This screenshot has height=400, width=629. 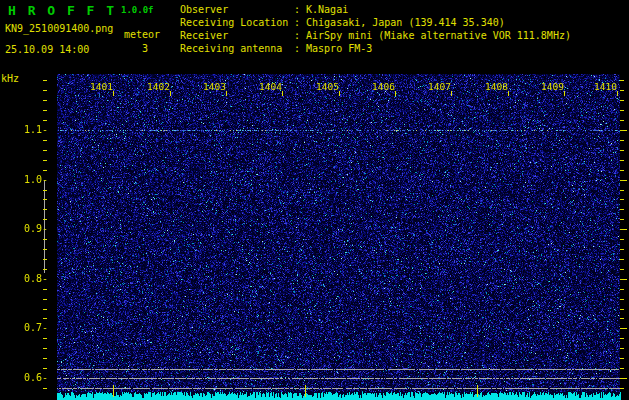 What do you see at coordinates (550, 86) in the screenshot?
I see `time-label: 1409` at bounding box center [550, 86].